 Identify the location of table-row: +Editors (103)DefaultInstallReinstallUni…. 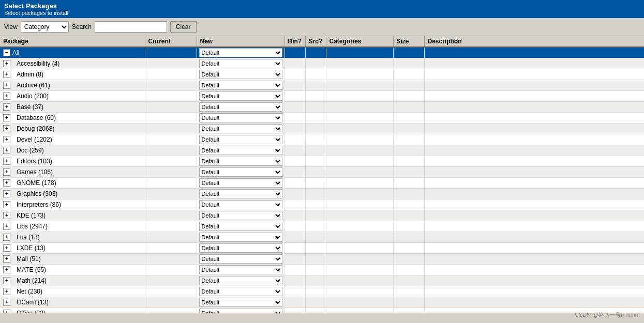
(322, 161).